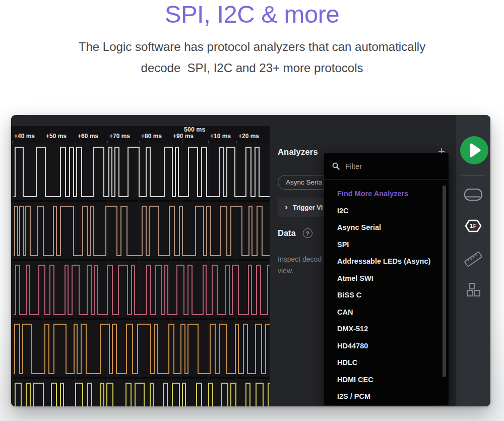 This screenshot has width=504, height=421. I want to click on time-label: +40 ms, so click(24, 136).